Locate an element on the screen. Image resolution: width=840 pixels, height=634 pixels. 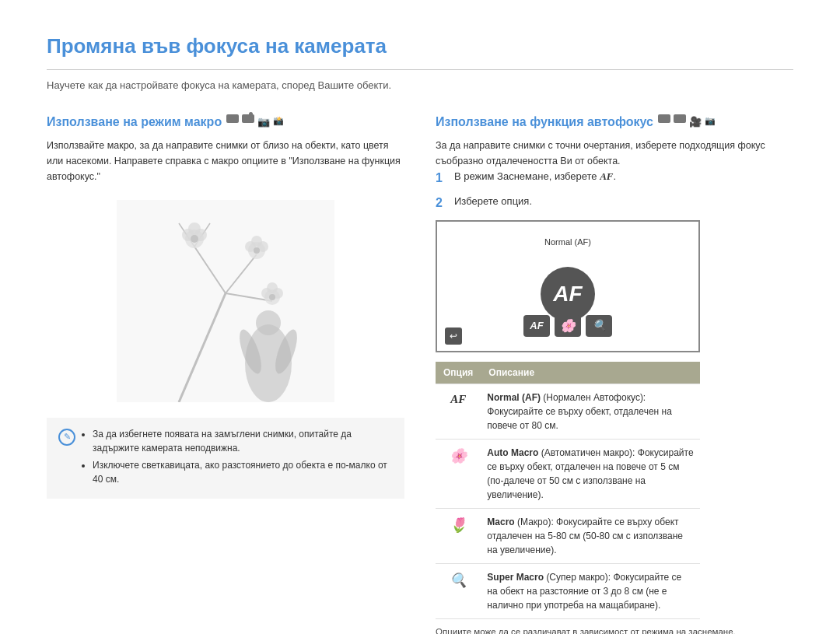
table-row: 🌷 Macro (Макро): Фокусирайте се върху об… is located at coordinates (568, 535).